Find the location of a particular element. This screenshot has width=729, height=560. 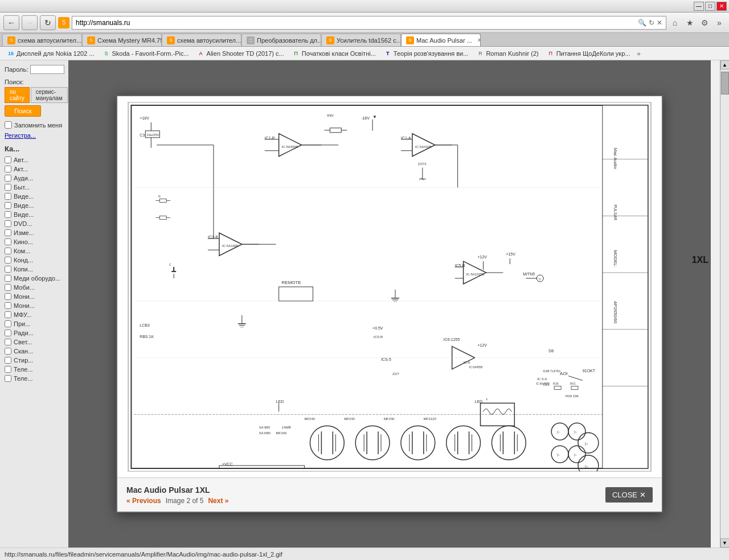

category-label-24: Теле... is located at coordinates (23, 378).